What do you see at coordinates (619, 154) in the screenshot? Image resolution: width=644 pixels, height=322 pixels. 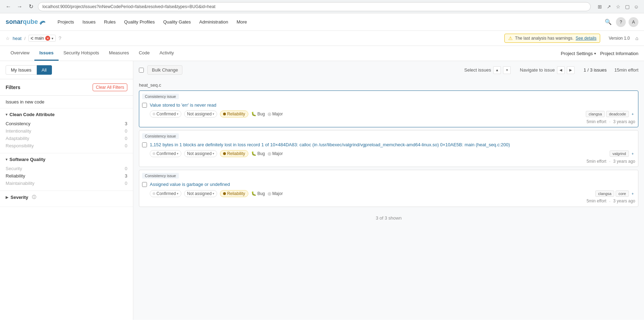 I see `tag-valgrind-2: valgrind` at bounding box center [619, 154].